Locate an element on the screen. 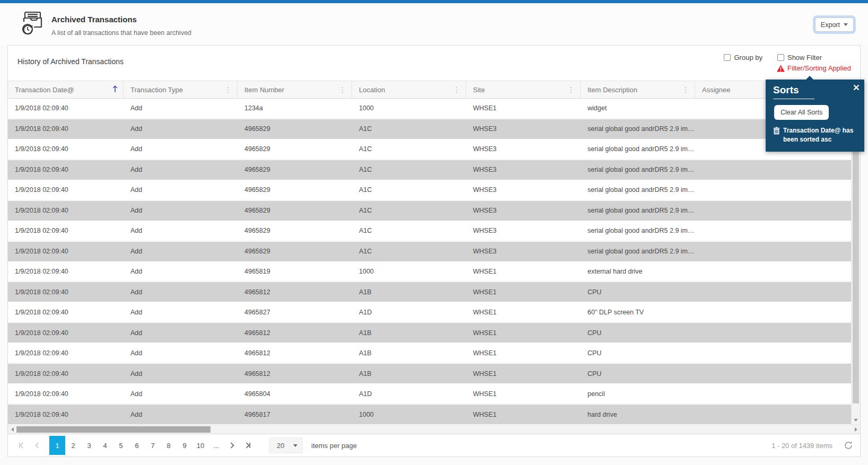 The width and height of the screenshot is (868, 465). triangle-right-icon is located at coordinates (856, 429).